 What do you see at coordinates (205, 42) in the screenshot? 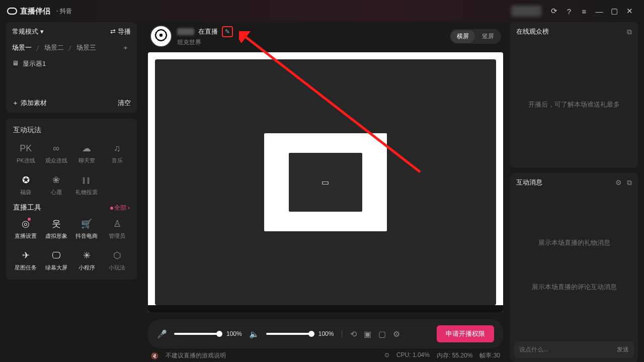
I see `game-category: 坦克世界` at bounding box center [205, 42].